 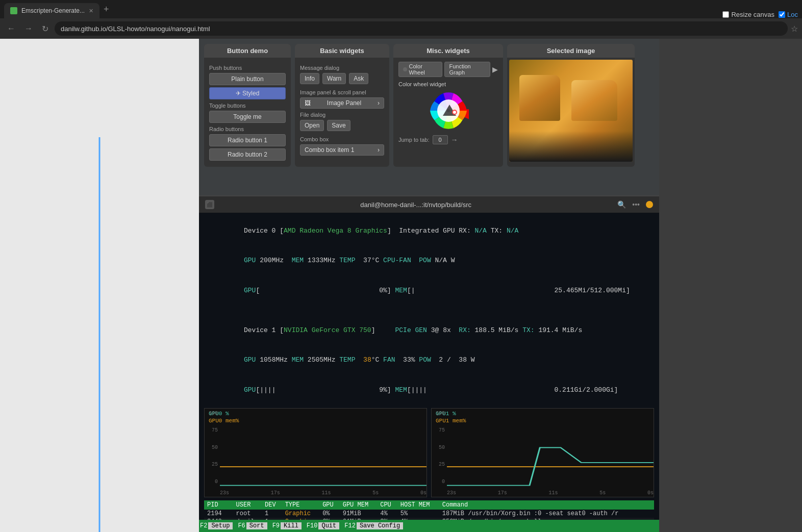 What do you see at coordinates (342, 150) in the screenshot?
I see `combo-box-button: Combo box item 1 ›` at bounding box center [342, 150].